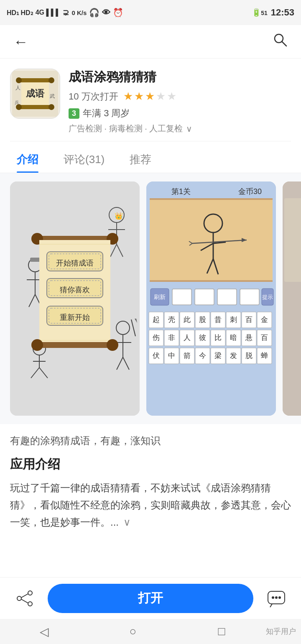 Image resolution: width=301 pixels, height=644 pixels. Describe the element at coordinates (106, 13) in the screenshot. I see `eye-icon: 👁` at that location.